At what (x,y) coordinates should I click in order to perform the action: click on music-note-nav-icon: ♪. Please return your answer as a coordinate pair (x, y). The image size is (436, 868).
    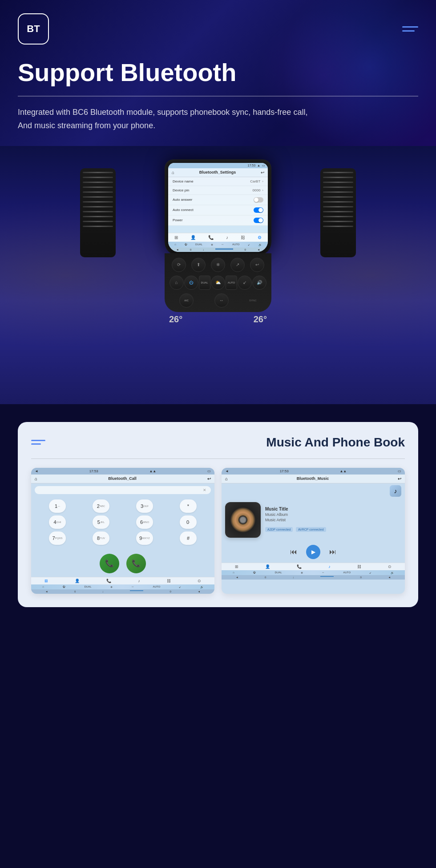
    Looking at the image, I should click on (329, 567).